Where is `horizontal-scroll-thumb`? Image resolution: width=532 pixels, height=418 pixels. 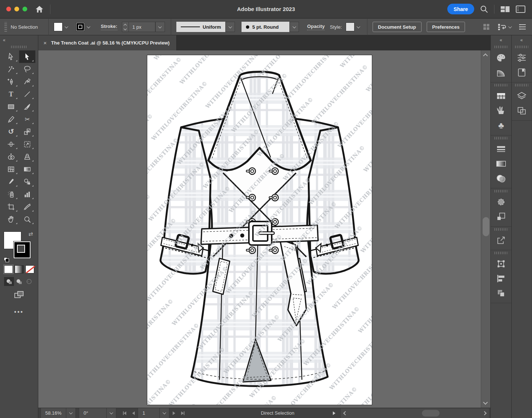 horizontal-scroll-thumb is located at coordinates (431, 413).